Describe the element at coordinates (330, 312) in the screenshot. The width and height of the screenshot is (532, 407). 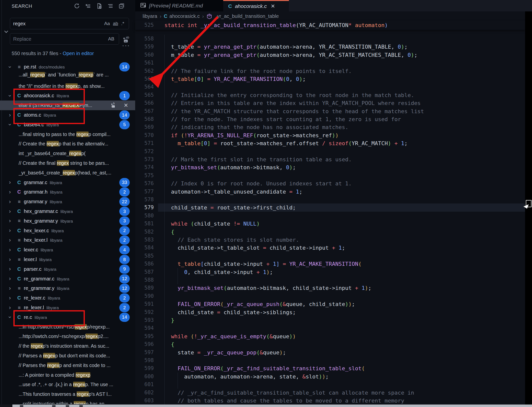
I see `code-line: 592 child_state = child_state->siblings;` at that location.